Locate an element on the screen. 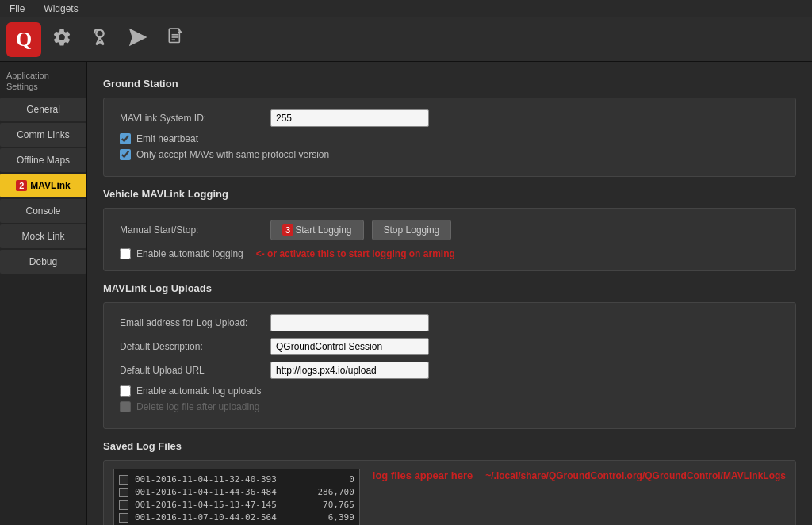  menu-file: File is located at coordinates (17, 9).